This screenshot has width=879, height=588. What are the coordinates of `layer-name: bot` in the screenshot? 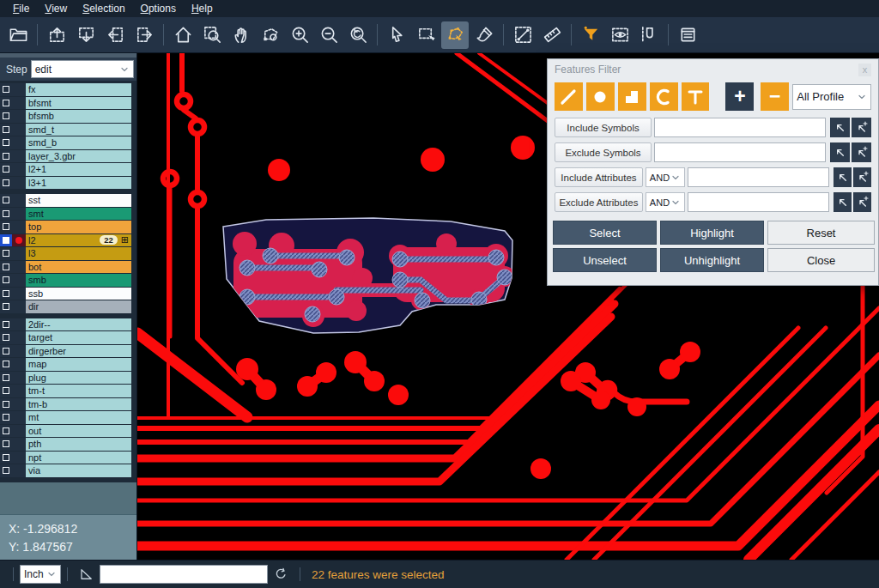 It's located at (79, 268).